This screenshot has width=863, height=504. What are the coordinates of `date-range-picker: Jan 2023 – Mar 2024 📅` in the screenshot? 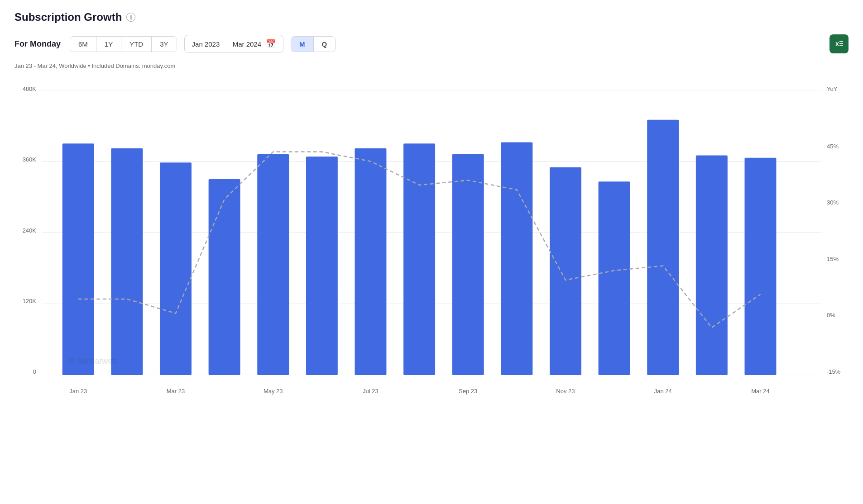 It's located at (234, 44).